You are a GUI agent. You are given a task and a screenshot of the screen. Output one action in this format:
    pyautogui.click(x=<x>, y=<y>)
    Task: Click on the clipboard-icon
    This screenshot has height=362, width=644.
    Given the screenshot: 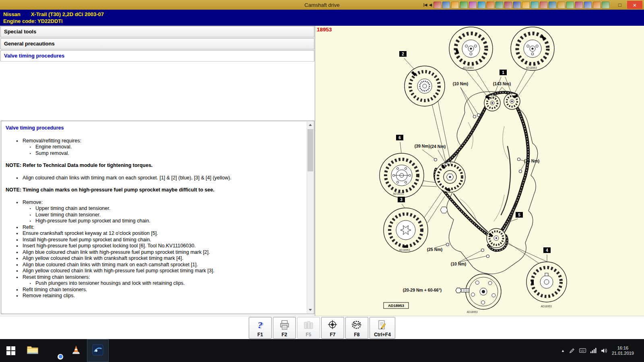 What is the action you would take?
    pyautogui.click(x=579, y=5)
    